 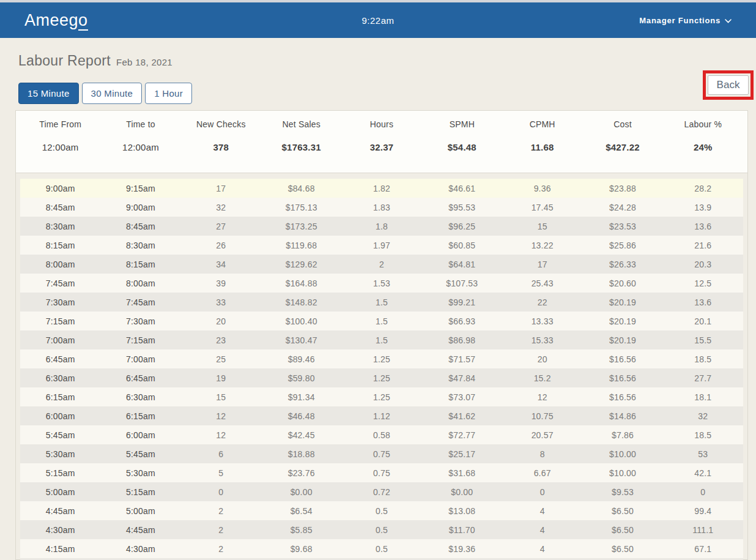 What do you see at coordinates (60, 264) in the screenshot?
I see `cell: 8:00am` at bounding box center [60, 264].